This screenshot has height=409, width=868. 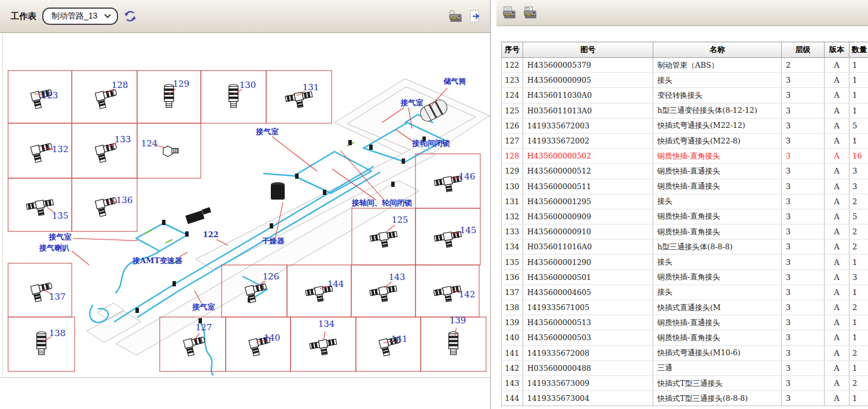 I want to click on column-header: 图号, so click(x=588, y=50).